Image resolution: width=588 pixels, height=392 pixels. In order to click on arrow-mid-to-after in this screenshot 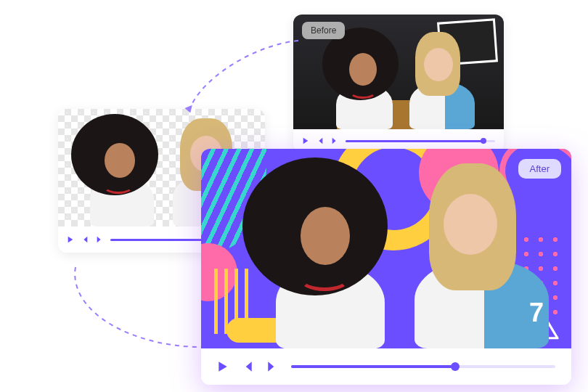, I will do `click(140, 311)`.